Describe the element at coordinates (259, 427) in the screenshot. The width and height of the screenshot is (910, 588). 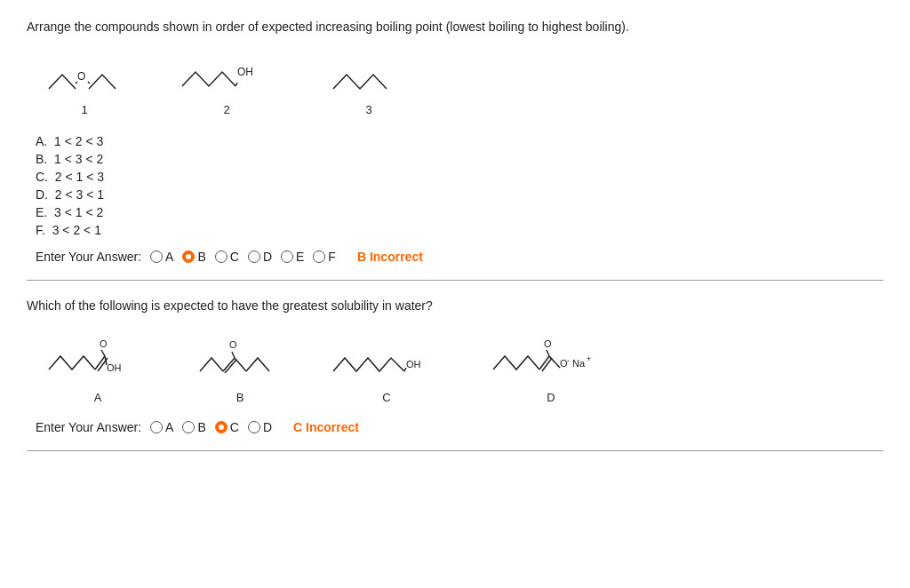
I see `q2-radio-d: D` at that location.